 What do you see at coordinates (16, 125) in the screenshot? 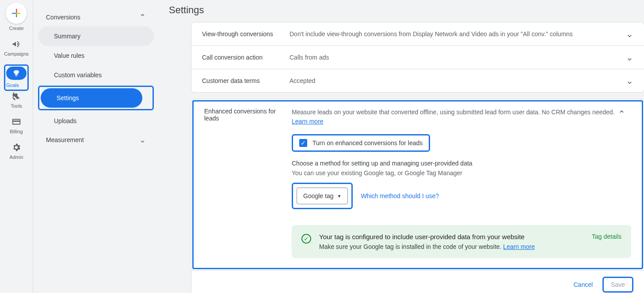
I see `rail-billing: Billing` at bounding box center [16, 125].